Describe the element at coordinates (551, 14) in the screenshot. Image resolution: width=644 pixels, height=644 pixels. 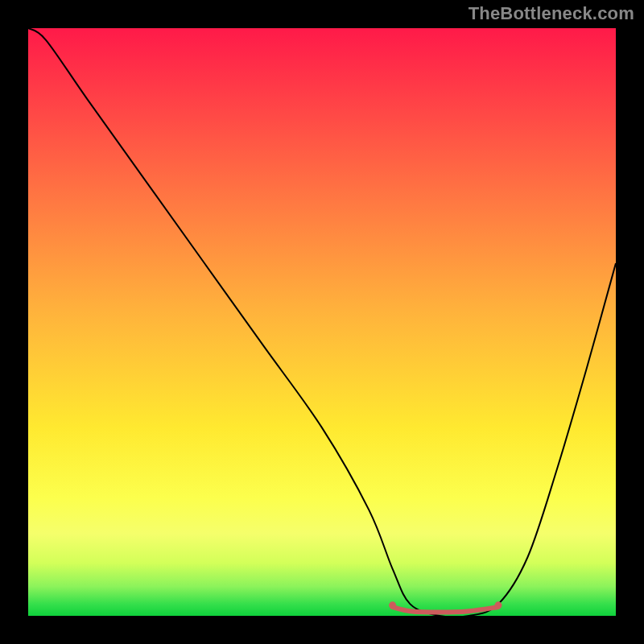
I see `watermark-text: TheBottleneck.com` at that location.